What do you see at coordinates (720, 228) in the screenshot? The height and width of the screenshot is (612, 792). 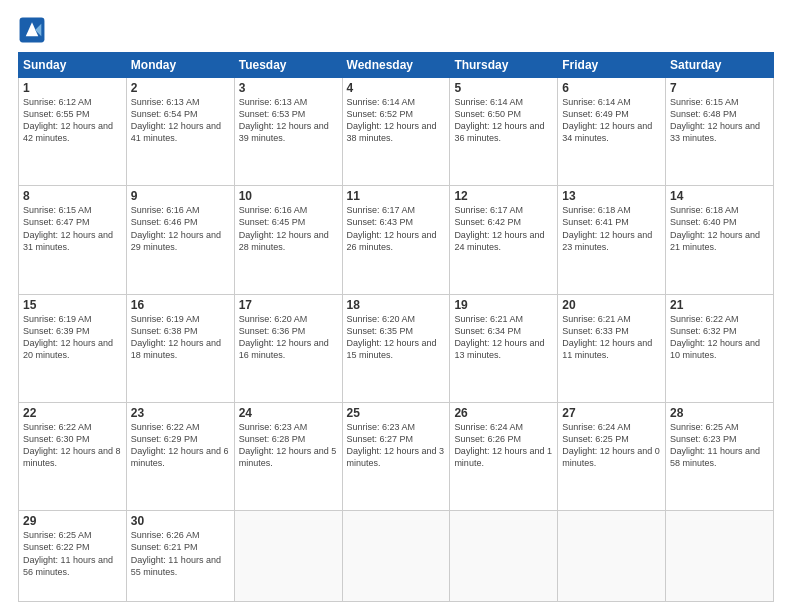 I see `day-info: Sunrise: 6:18 AMSunset: 6:40 PMDaylight:…` at bounding box center [720, 228].